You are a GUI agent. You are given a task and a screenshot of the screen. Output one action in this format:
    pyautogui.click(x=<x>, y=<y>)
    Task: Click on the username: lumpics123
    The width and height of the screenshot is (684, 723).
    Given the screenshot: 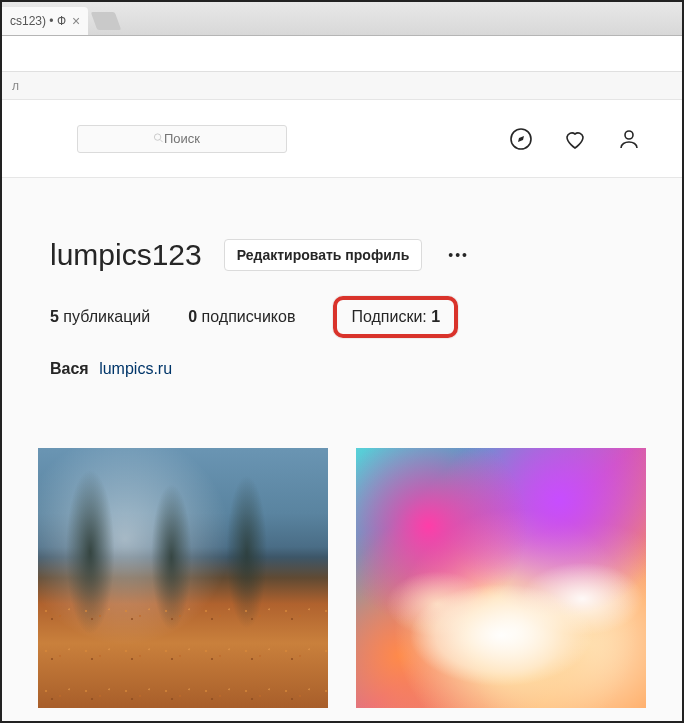 What is the action you would take?
    pyautogui.click(x=126, y=255)
    